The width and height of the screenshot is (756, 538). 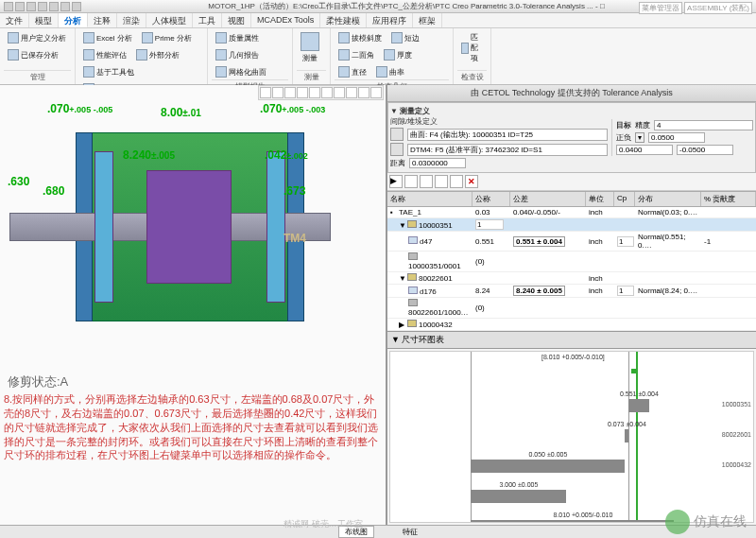 What do you see at coordinates (411, 182) in the screenshot?
I see `add-dim-icon` at bounding box center [411, 182].